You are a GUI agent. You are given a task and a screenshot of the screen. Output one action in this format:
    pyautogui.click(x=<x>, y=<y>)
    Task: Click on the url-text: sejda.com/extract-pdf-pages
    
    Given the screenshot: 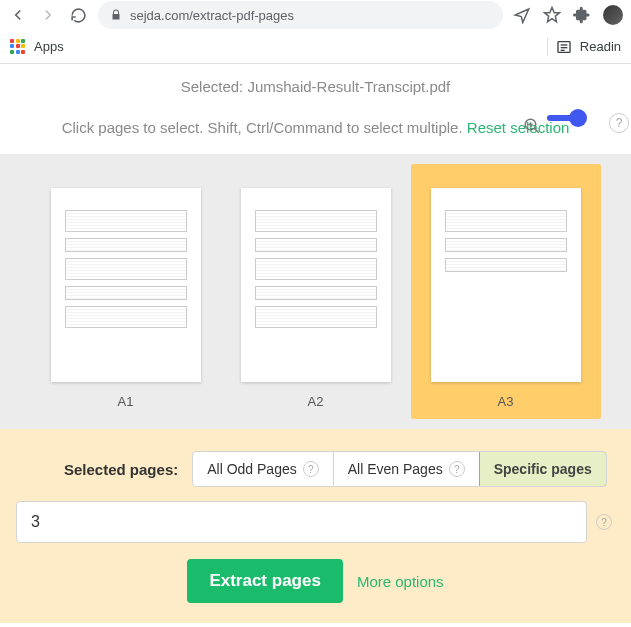 What is the action you would take?
    pyautogui.click(x=212, y=16)
    